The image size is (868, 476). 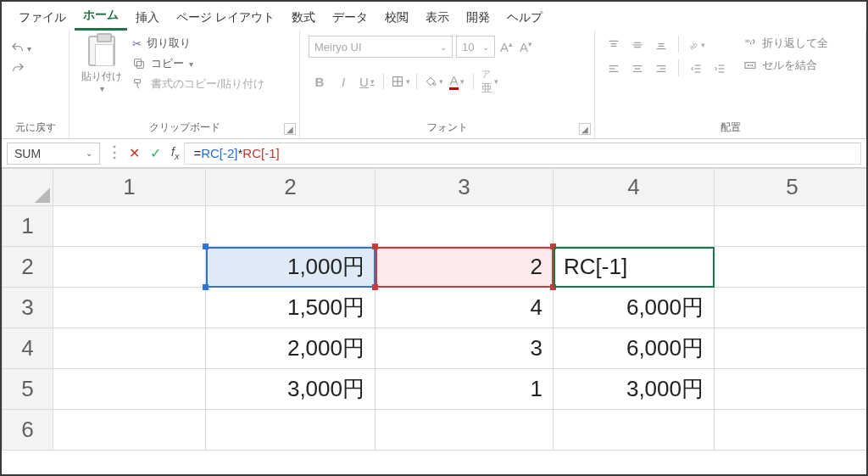 I want to click on cell-r6c5, so click(x=792, y=430).